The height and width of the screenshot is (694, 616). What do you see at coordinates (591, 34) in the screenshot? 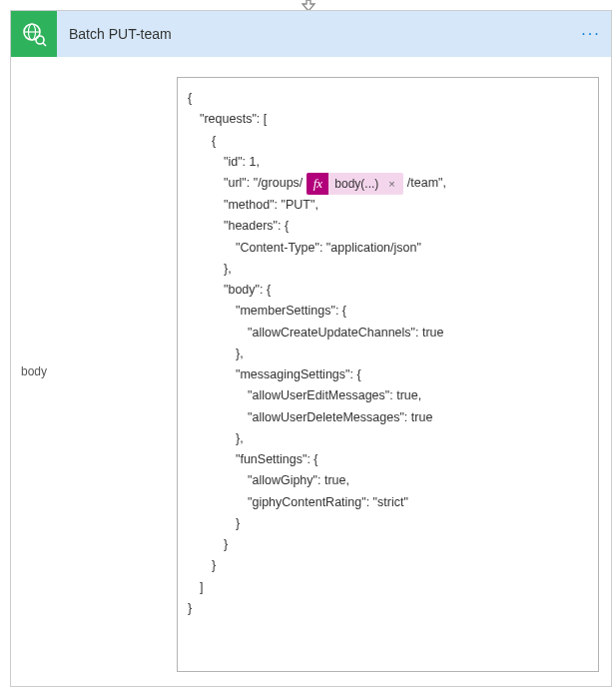
I see `action-menu-button: ···` at bounding box center [591, 34].